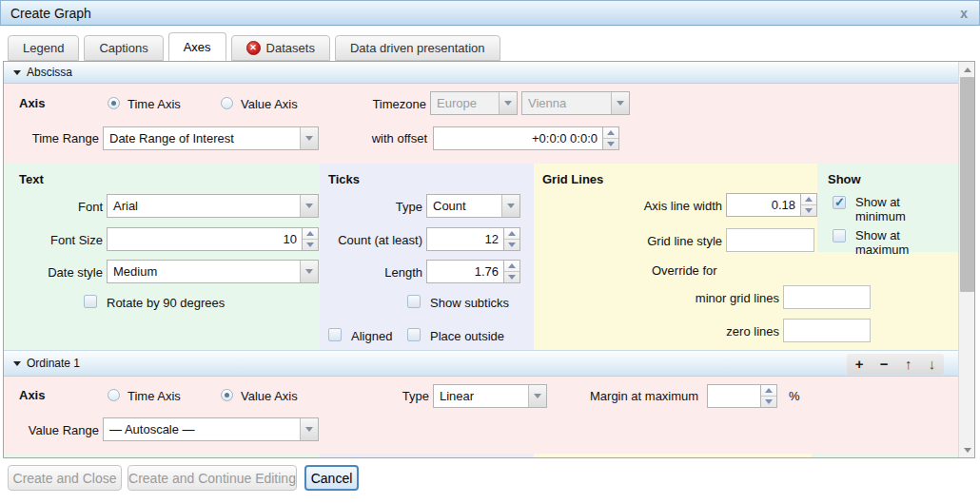 The image size is (980, 504). Describe the element at coordinates (32, 396) in the screenshot. I see `ordinate-axis-label: Axis` at that location.